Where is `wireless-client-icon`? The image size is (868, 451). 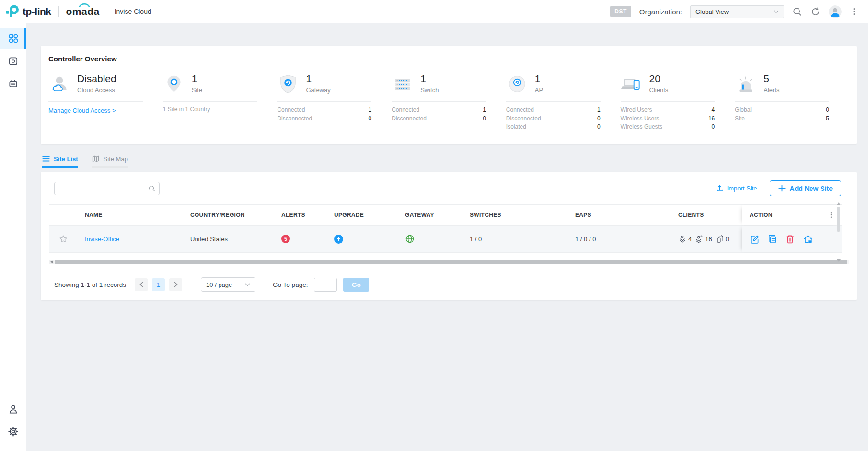 wireless-client-icon is located at coordinates (700, 239).